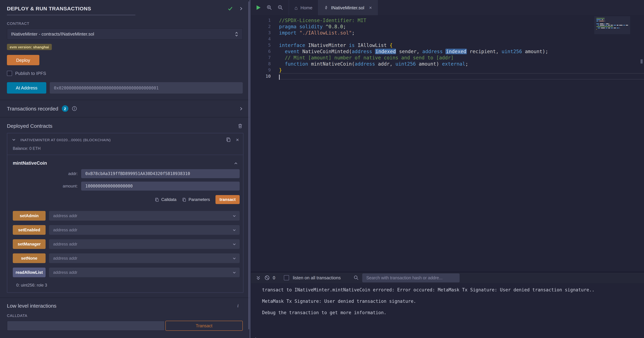  What do you see at coordinates (160, 186) in the screenshot?
I see `amount-input` at bounding box center [160, 186].